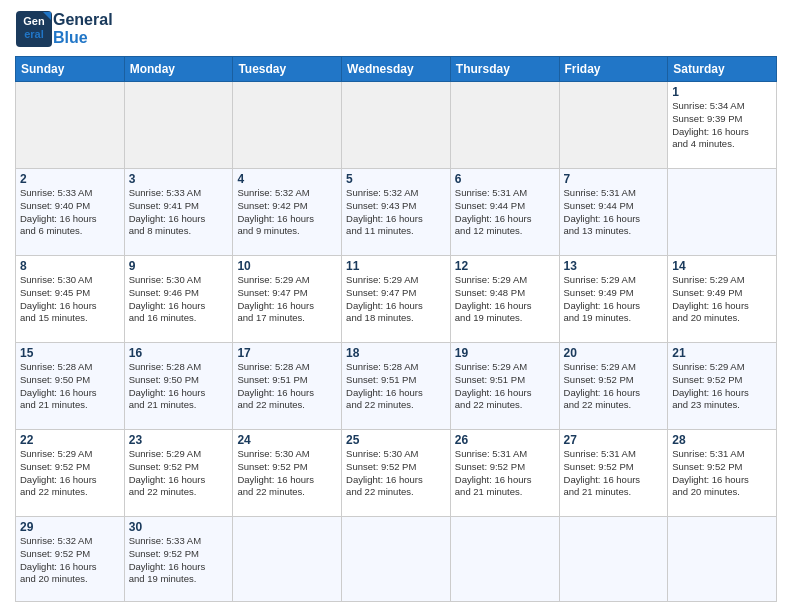  I want to click on day-number: 8, so click(70, 266).